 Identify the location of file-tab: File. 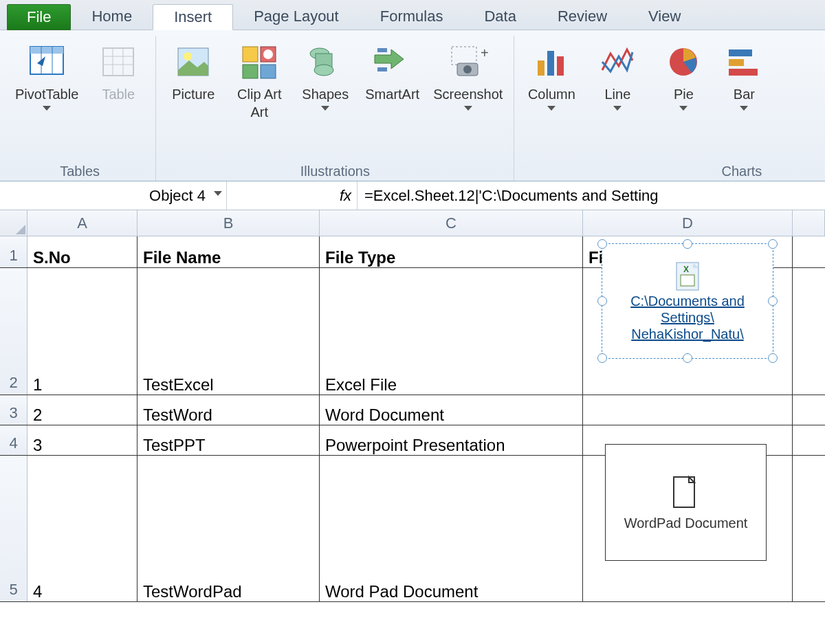
(38, 17).